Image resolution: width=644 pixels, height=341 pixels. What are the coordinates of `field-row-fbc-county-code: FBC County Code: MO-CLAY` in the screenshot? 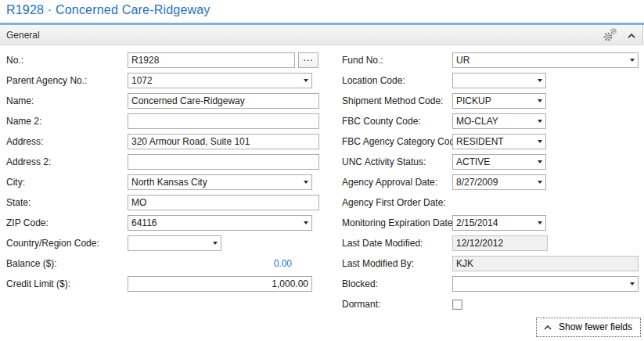 It's located at (491, 121).